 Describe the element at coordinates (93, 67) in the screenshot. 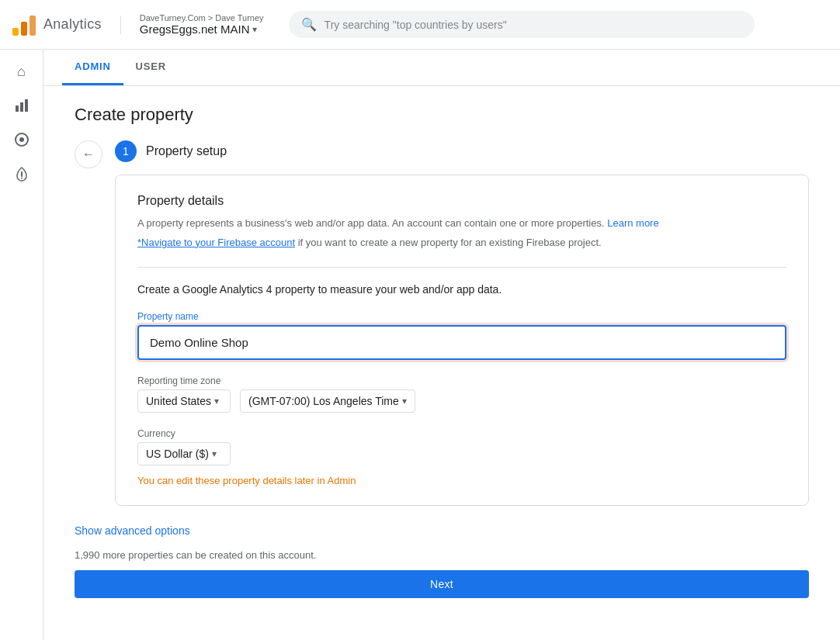

I see `tab-admin: ADMIN` at that location.